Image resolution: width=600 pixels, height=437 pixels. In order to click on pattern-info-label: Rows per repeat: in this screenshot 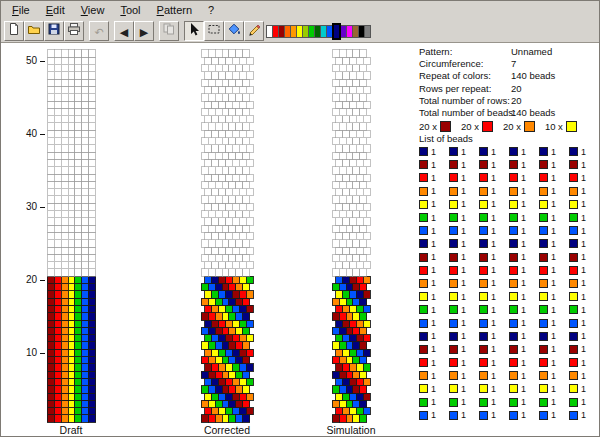, I will do `click(465, 89)`.